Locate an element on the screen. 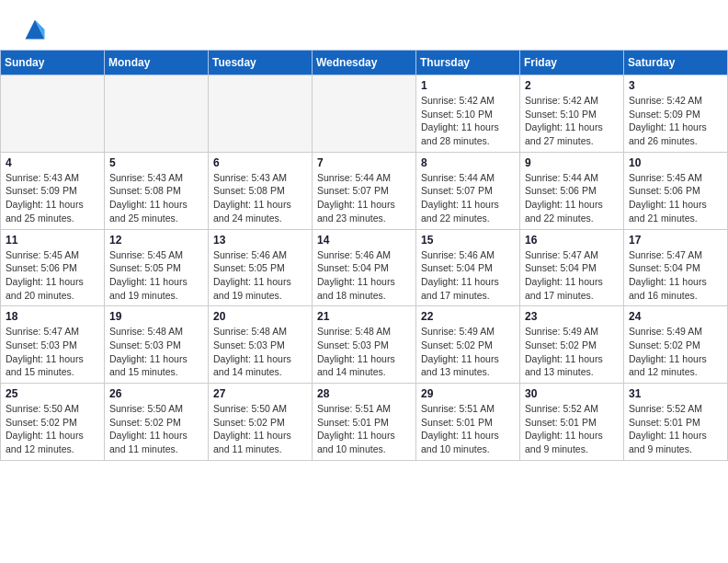  day-number: 13 is located at coordinates (260, 240).